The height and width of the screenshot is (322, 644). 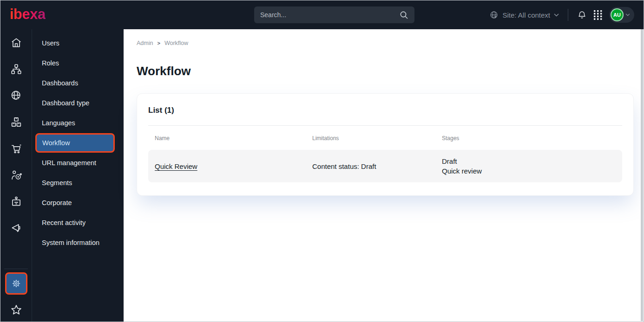 I want to click on table-header-row: Name Limitations Stages, so click(x=385, y=138).